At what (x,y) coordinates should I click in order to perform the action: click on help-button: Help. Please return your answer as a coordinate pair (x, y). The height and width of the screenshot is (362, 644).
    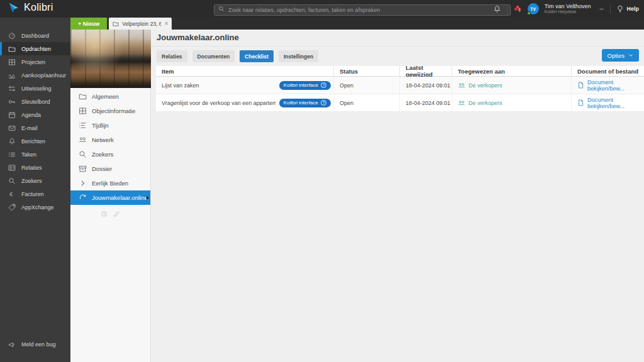
    Looking at the image, I should click on (628, 9).